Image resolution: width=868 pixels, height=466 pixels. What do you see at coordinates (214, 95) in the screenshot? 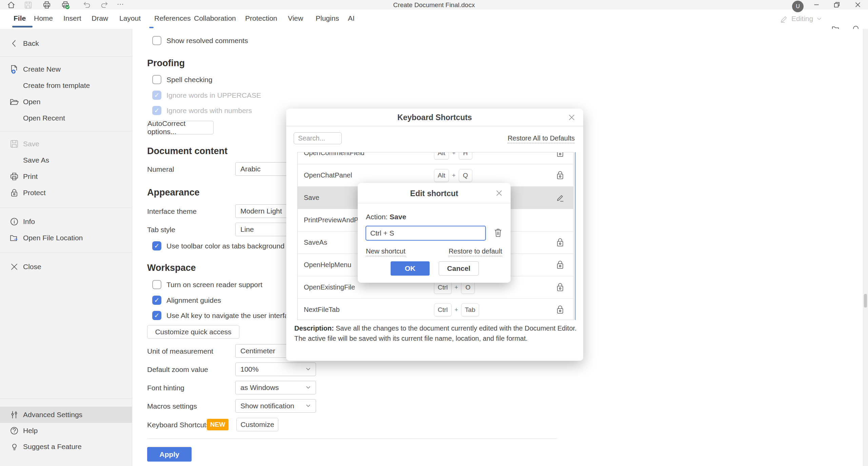
I see `checkbox-label: Ignore words in UPPERCASE` at bounding box center [214, 95].